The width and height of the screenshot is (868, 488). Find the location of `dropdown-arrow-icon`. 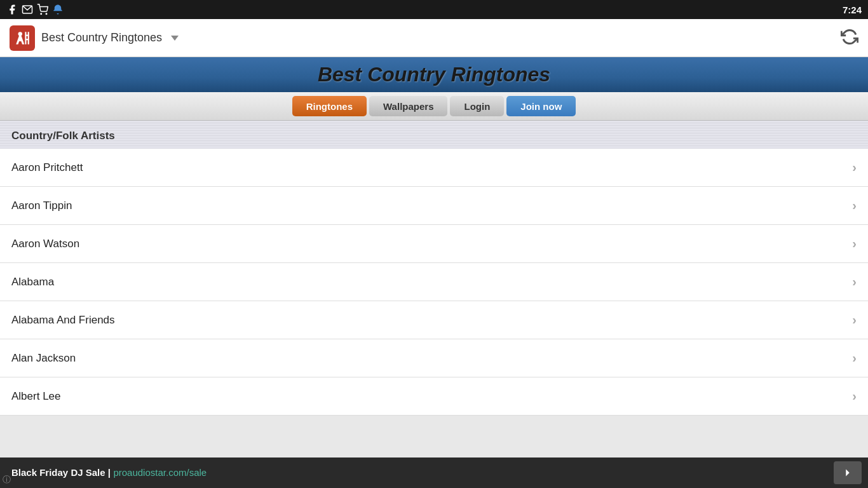

dropdown-arrow-icon is located at coordinates (175, 38).